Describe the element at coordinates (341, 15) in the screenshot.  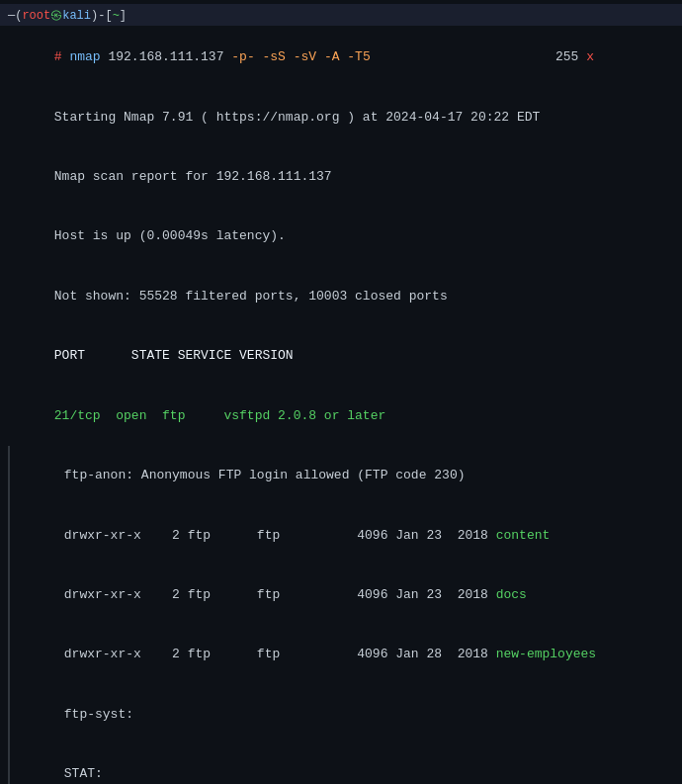
I see `title-bar: ─(root㉿kali)-[~]` at that location.